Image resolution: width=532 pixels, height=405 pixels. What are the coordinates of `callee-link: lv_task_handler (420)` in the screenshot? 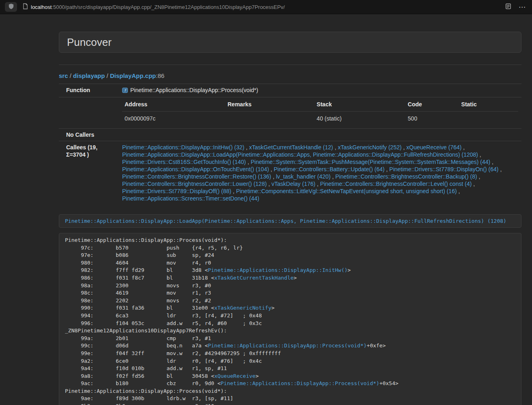 It's located at (304, 177).